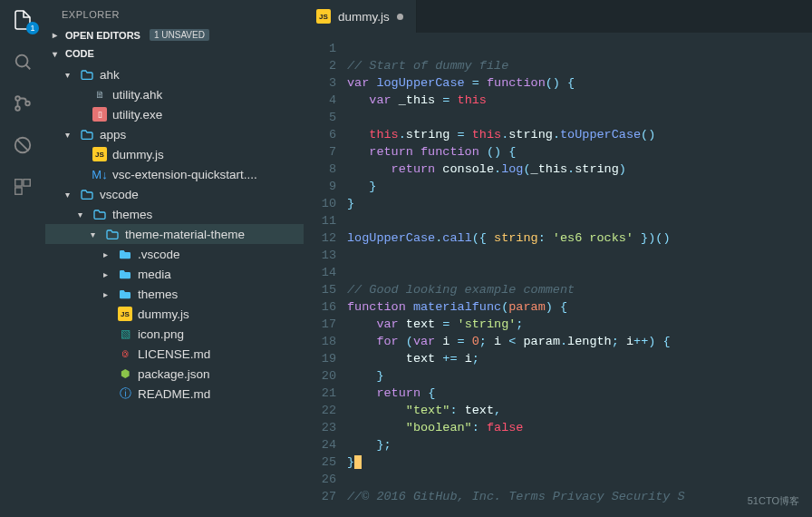  I want to click on explorer-title: EXPLORER, so click(174, 13).